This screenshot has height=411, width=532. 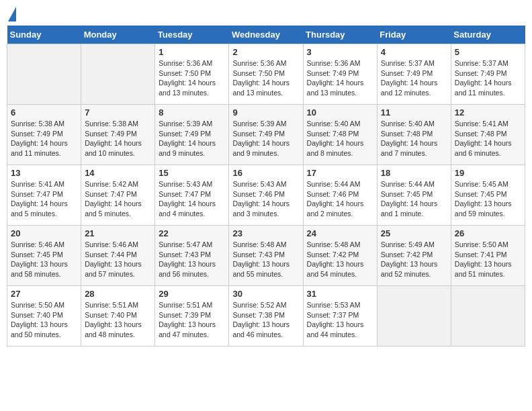 What do you see at coordinates (414, 199) in the screenshot?
I see `cell-info: Sunrise: 5:44 AMSunset: 7:45 PMDaylight:…` at bounding box center [414, 199].